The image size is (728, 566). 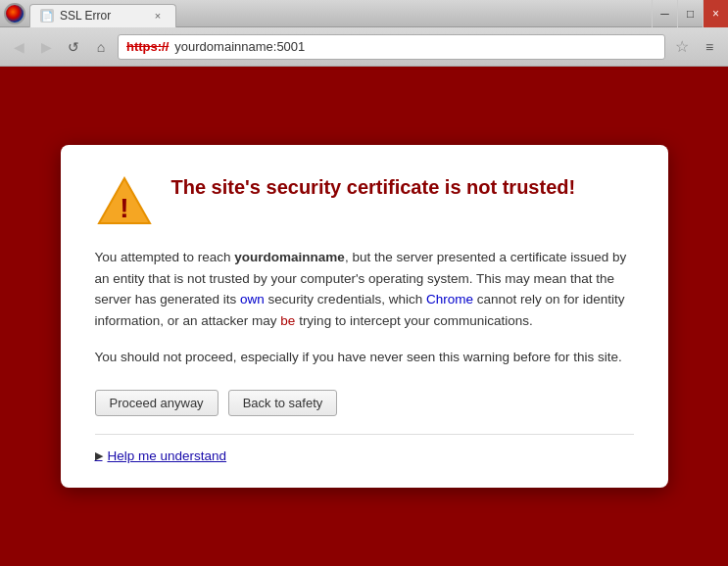 I want to click on body-end: trying to intercept your communications., so click(x=413, y=321).